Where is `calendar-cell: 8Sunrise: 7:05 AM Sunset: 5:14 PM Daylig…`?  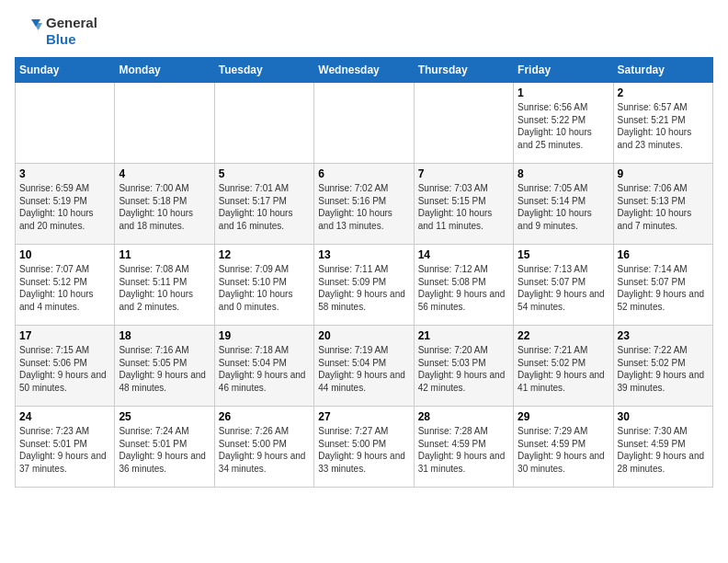
calendar-cell: 8Sunrise: 7:05 AM Sunset: 5:14 PM Daylig… is located at coordinates (563, 204).